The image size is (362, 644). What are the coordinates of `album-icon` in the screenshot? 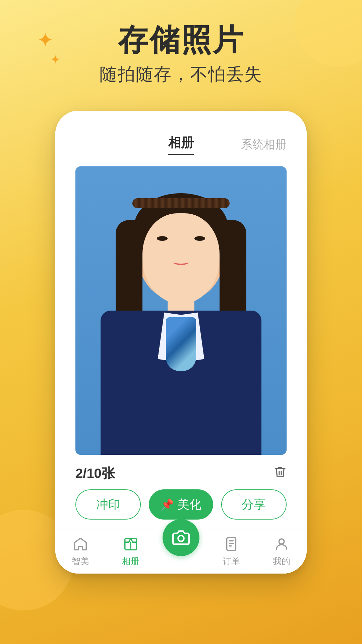 It's located at (131, 544).